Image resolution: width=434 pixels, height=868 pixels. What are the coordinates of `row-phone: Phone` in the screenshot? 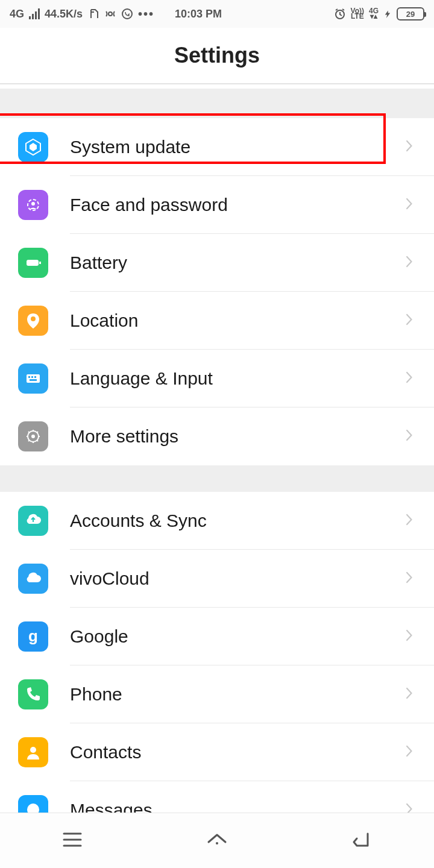 It's located at (217, 694).